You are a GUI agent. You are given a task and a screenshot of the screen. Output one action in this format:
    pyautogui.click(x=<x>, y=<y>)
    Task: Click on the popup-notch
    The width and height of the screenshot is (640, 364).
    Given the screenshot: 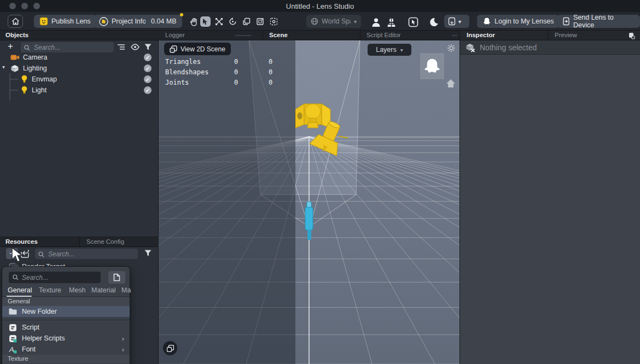 What is the action you would take?
    pyautogui.click(x=16, y=265)
    